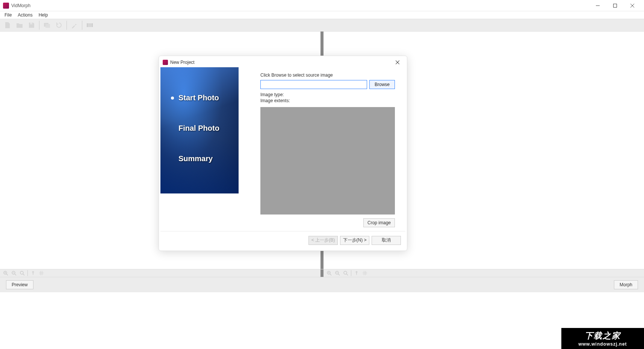 This screenshot has width=644, height=349. Describe the element at coordinates (283, 240) in the screenshot. I see `wizard-footer: < 上一步(B) 下一步(N) > 取消` at that location.